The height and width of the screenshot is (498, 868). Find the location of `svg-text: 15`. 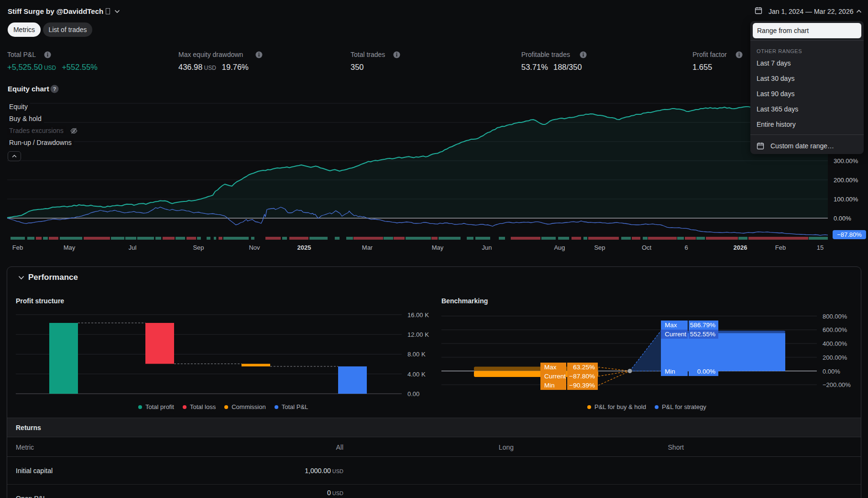

svg-text: 15 is located at coordinates (820, 248).